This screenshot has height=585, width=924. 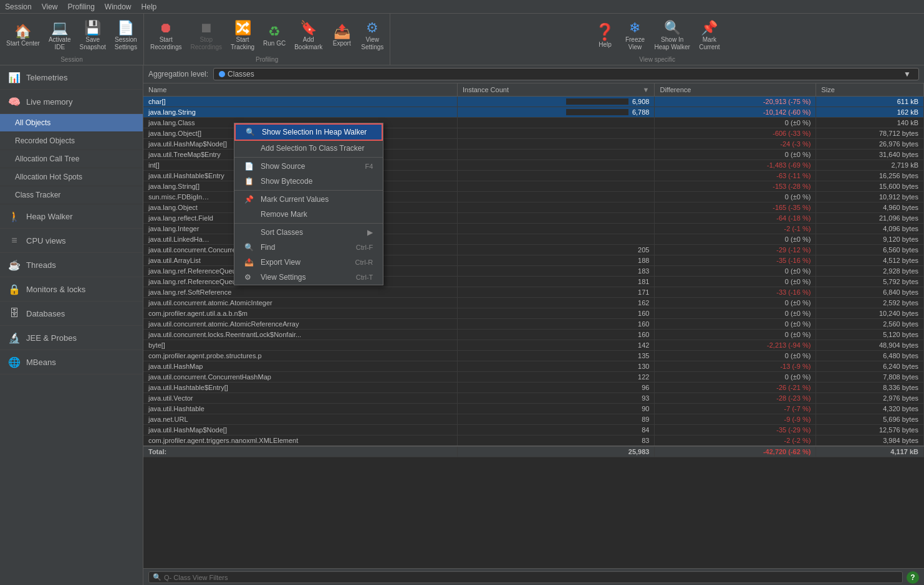 What do you see at coordinates (14, 240) in the screenshot?
I see `cpu-views-icon: ≡` at bounding box center [14, 240].